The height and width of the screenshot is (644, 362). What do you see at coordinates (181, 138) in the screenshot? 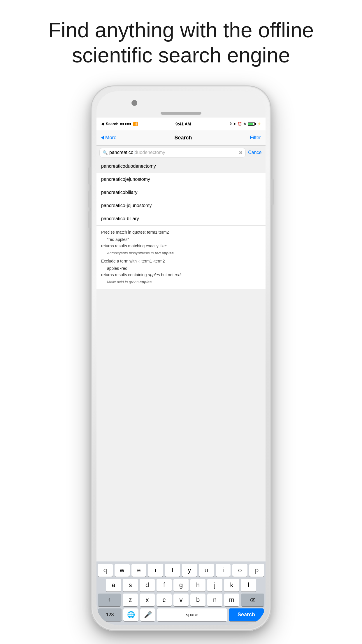
I see `nav-bar: More Search Filter` at bounding box center [181, 138].